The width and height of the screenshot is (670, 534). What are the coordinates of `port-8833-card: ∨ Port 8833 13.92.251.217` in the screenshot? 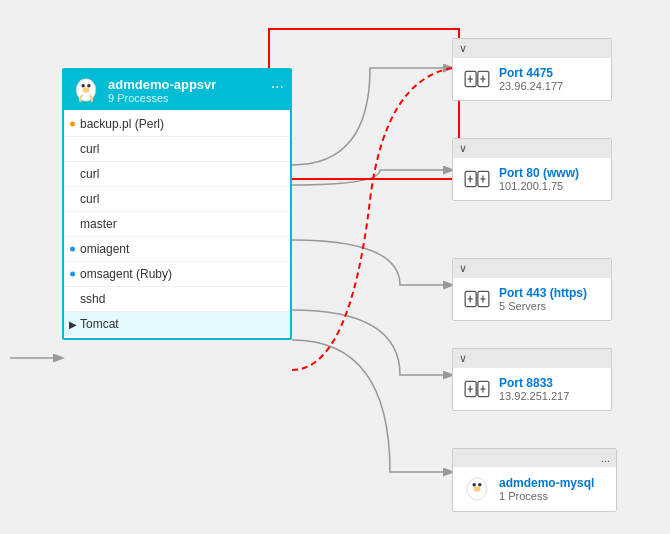 It's located at (532, 380).